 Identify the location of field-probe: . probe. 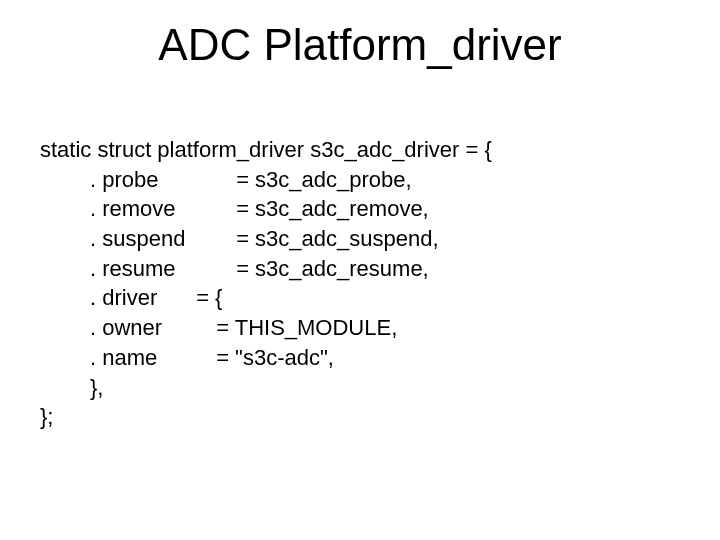
(145, 180).